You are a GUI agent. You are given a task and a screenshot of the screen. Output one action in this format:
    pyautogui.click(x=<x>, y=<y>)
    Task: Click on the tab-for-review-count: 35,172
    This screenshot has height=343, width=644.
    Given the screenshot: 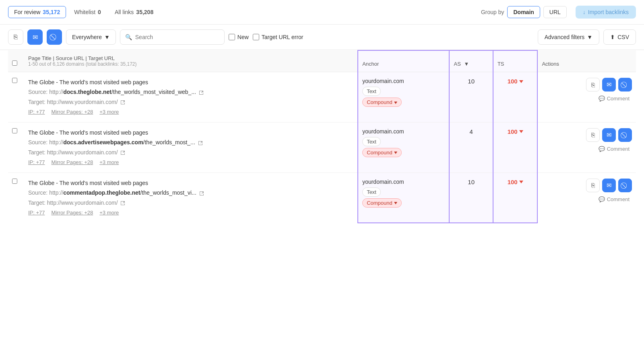 What is the action you would take?
    pyautogui.click(x=52, y=12)
    